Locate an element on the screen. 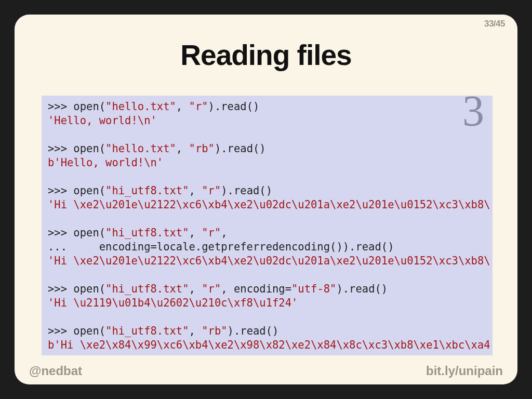 This screenshot has height=399, width=532. code-output: 'Hi \u2119\u01b4\u2602\u210c\xf8\u1f24' is located at coordinates (172, 303).